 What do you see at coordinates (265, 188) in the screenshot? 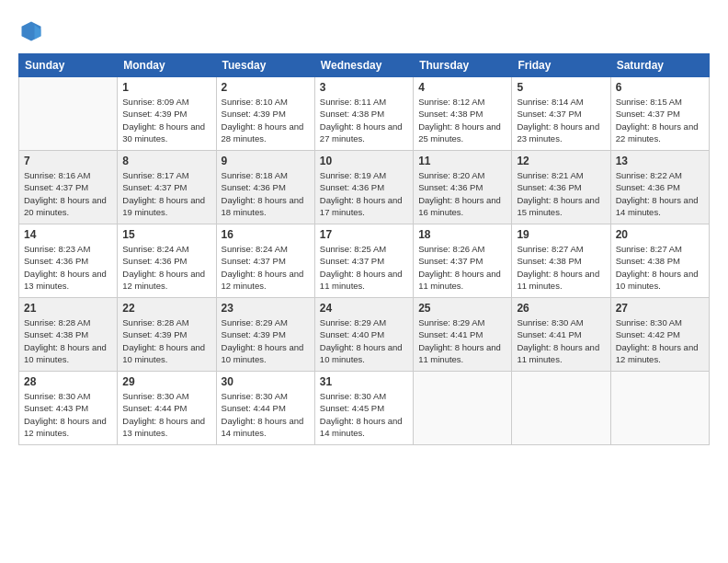
I see `calendar-cell: 9Sunrise: 8:18 AMSunset: 4:36 PMDaylight…` at bounding box center [265, 188].